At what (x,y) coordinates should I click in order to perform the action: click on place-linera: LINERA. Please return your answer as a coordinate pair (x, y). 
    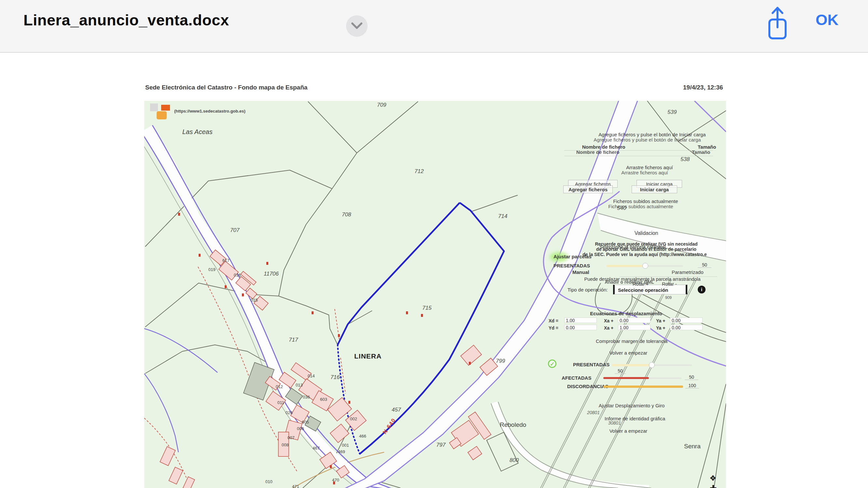
    Looking at the image, I should click on (368, 356).